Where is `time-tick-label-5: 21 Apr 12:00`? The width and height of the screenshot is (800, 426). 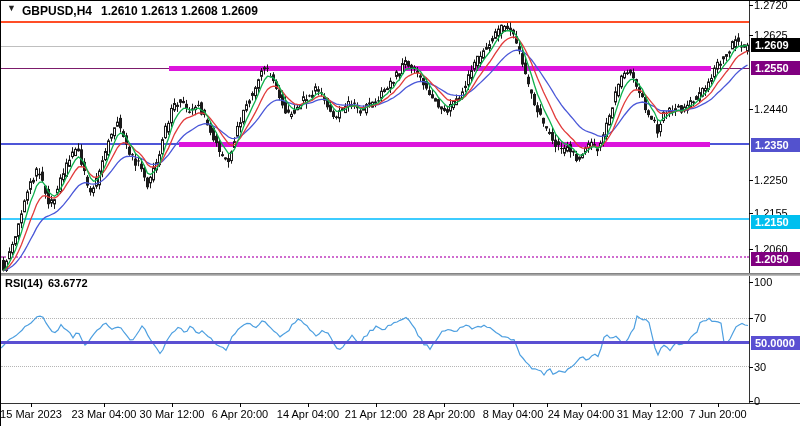 time-tick-label-5: 21 Apr 12:00 is located at coordinates (376, 414).